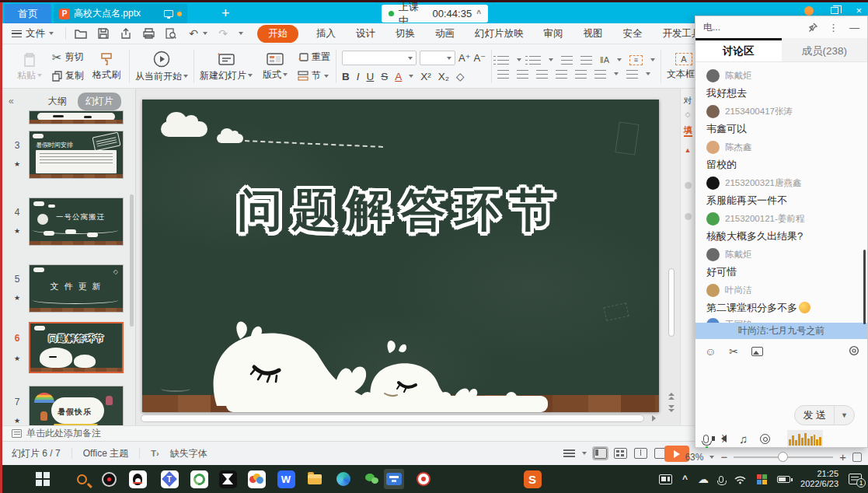 The height and width of the screenshot is (493, 868). Describe the element at coordinates (480, 58) in the screenshot. I see `shrink-font-button: A⁻` at that location.